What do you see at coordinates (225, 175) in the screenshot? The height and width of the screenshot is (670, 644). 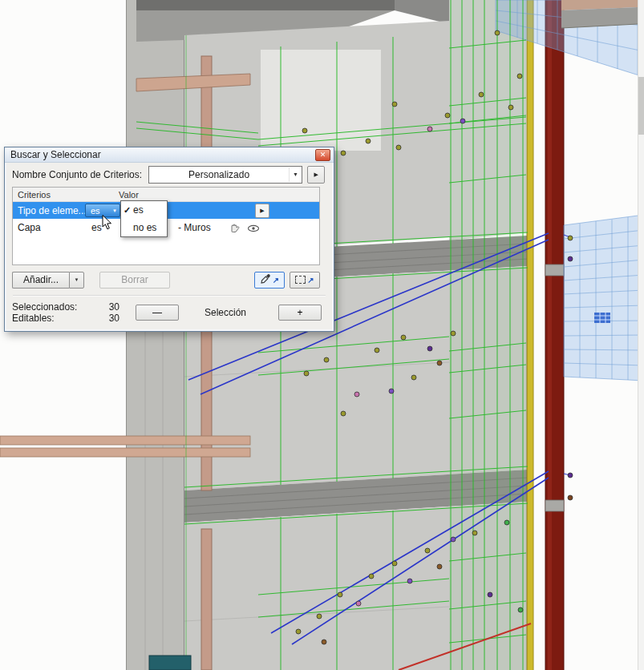 I see `criteria-set-combo: Personalizado ▼` at bounding box center [225, 175].